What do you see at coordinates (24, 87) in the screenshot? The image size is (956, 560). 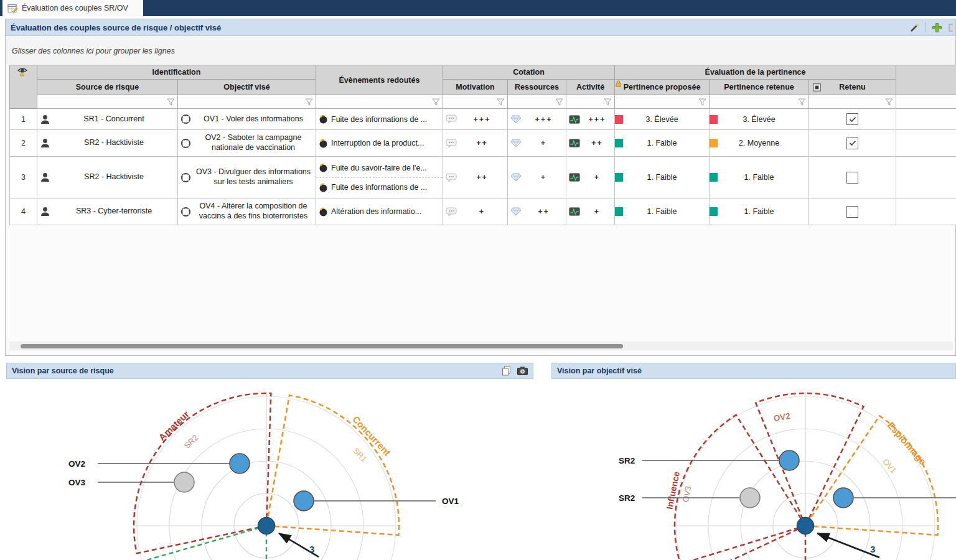 I see `table-corner-cell` at bounding box center [24, 87].